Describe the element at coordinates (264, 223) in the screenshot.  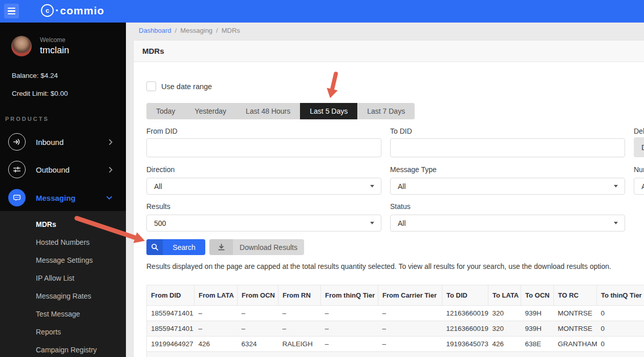
I see `results-select: 500` at that location.